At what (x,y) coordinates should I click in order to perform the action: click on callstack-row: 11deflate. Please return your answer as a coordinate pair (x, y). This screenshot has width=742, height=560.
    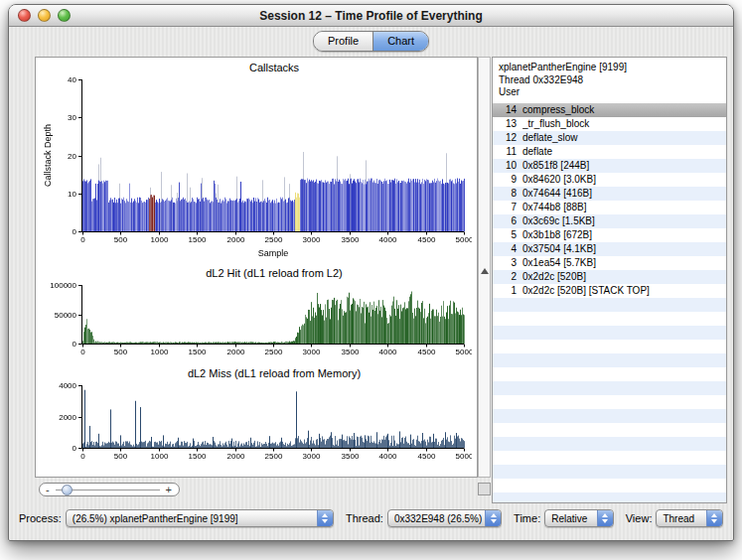
    Looking at the image, I should click on (610, 152).